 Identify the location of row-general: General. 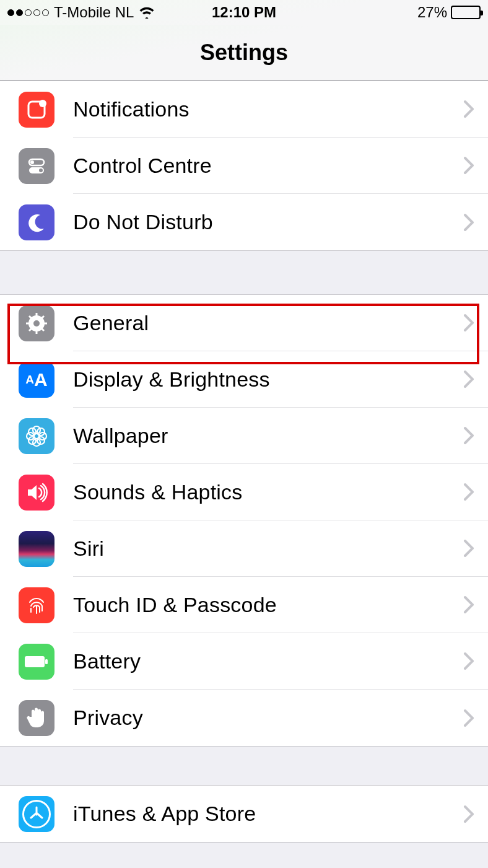
(244, 323).